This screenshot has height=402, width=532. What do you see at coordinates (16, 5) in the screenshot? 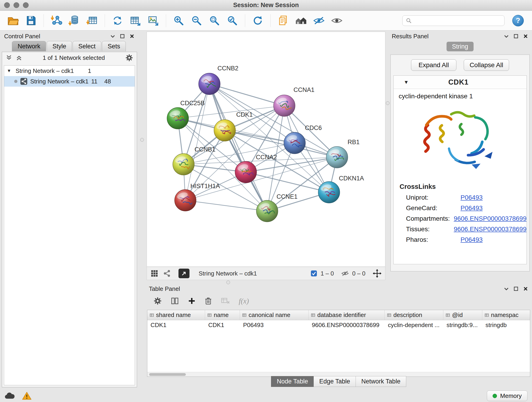
I see `minimize-window-button` at bounding box center [16, 5].